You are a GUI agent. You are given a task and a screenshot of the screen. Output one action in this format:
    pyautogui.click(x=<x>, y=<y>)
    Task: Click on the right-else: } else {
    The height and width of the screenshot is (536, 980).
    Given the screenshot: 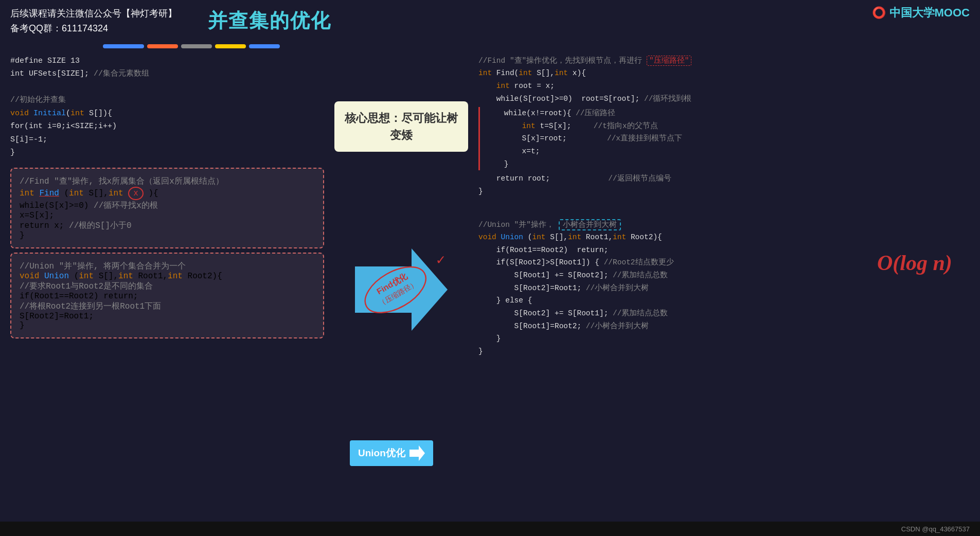 What is the action you would take?
    pyautogui.click(x=724, y=300)
    